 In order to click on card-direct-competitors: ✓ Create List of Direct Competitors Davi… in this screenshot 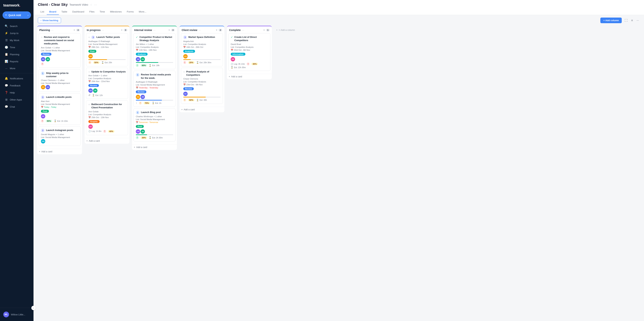, I will do `click(250, 52)`.